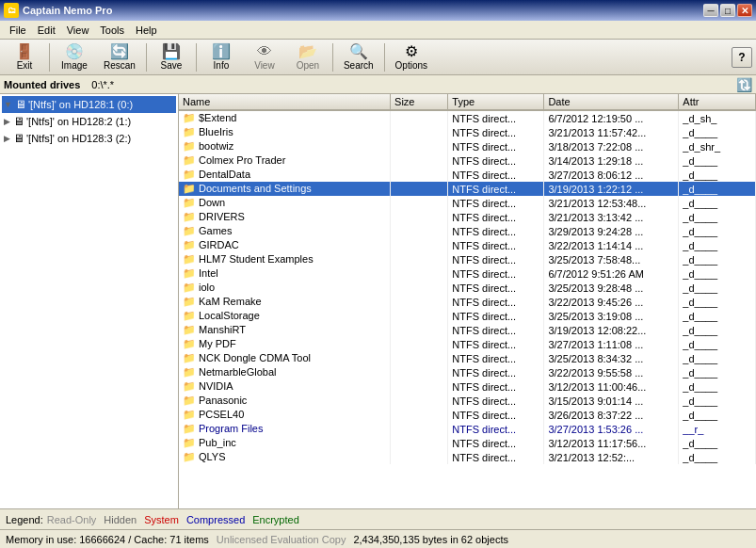  I want to click on table-row: 📁NetmarbleGlobalNTFS direct...3/22/2013 …, so click(467, 373).